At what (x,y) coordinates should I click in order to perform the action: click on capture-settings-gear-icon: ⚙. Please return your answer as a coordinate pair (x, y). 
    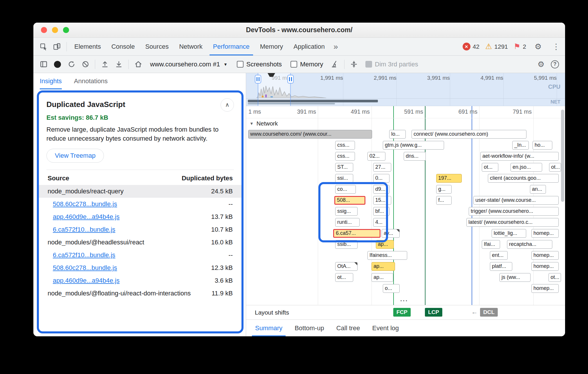
    Looking at the image, I should click on (541, 64).